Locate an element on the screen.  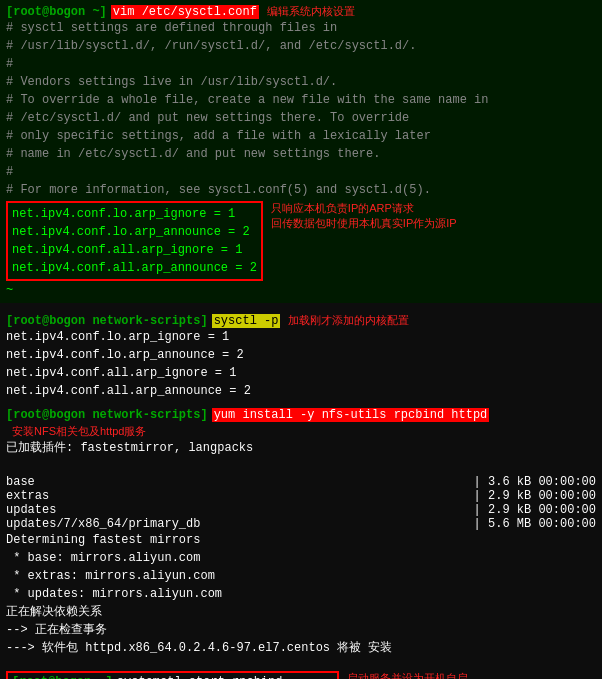
yum-repo-extras: extras | 2.9 kB 00:00:00 is located at coordinates (301, 496).